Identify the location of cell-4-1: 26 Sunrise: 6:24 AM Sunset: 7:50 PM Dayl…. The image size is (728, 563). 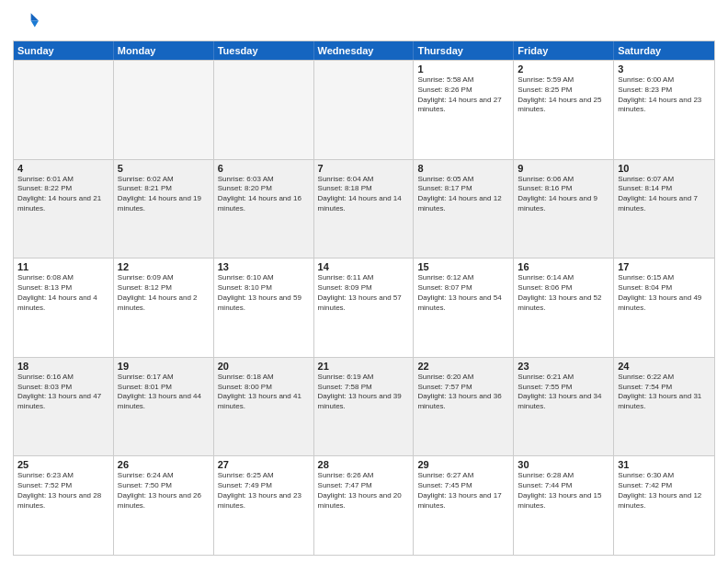
(164, 506).